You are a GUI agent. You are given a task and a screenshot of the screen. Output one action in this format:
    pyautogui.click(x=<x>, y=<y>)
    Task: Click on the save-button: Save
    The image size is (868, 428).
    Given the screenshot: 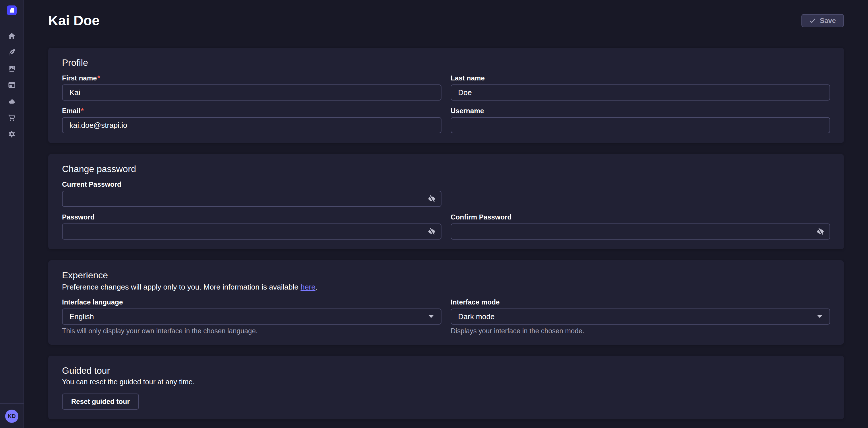 What is the action you would take?
    pyautogui.click(x=823, y=21)
    